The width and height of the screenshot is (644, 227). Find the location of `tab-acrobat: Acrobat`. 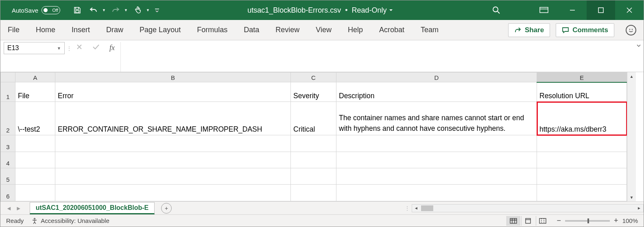

tab-acrobat: Acrobat is located at coordinates (392, 30).